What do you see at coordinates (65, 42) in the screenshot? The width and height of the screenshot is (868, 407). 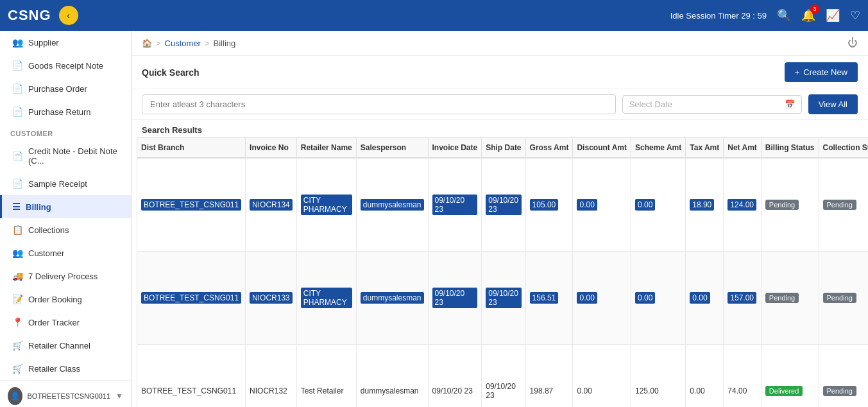 I see `sidebar-item-supplier: 👥 Supplier` at bounding box center [65, 42].